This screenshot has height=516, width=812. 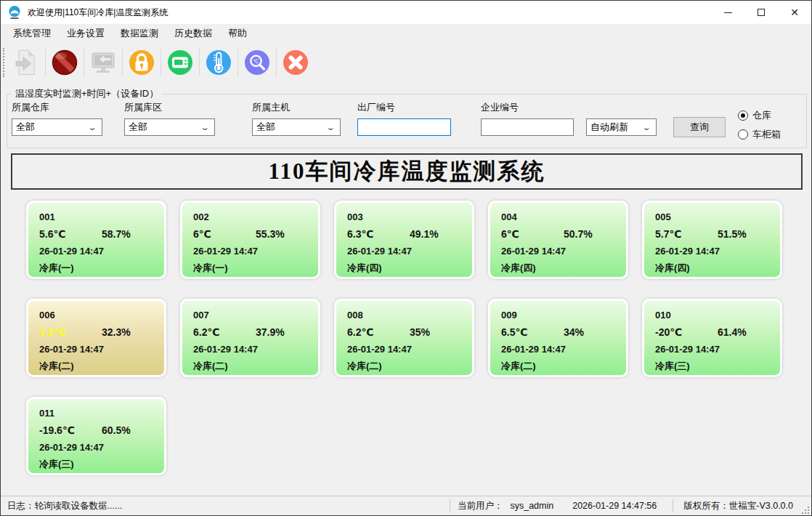 I want to click on device-id: 001, so click(x=47, y=217).